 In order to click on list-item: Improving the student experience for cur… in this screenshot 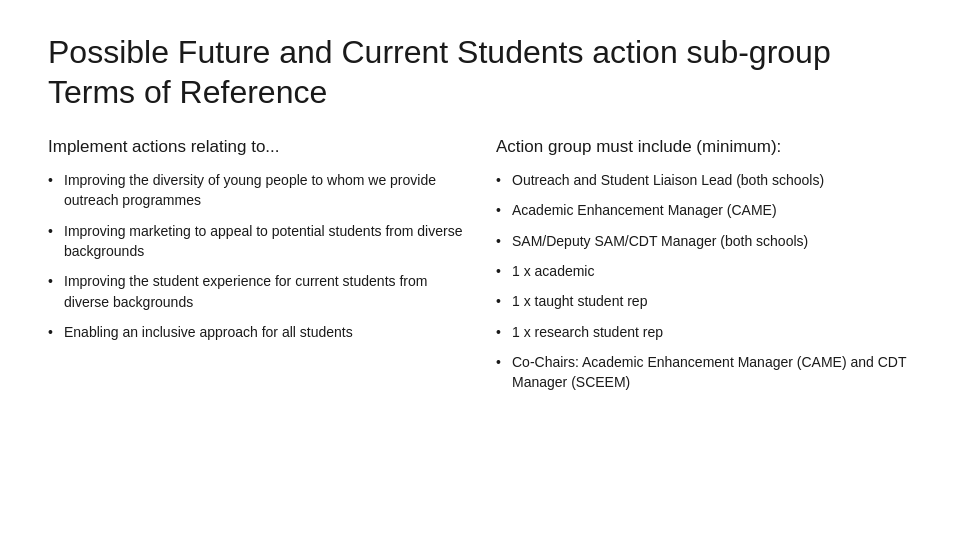, I will do `click(256, 292)`.